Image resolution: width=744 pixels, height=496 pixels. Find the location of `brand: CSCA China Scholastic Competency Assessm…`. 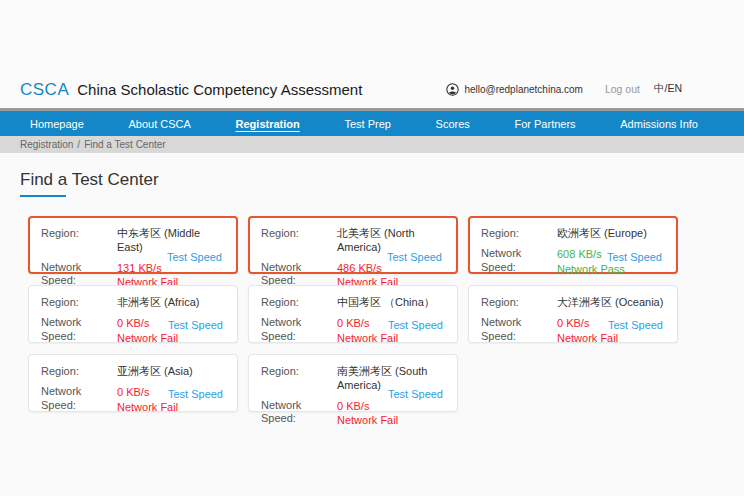

brand: CSCA China Scholastic Competency Assessm… is located at coordinates (191, 90).